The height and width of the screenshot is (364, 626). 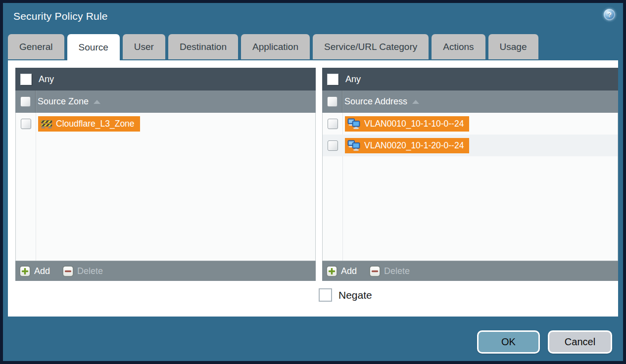 What do you see at coordinates (275, 46) in the screenshot?
I see `tab-application: Application` at bounding box center [275, 46].